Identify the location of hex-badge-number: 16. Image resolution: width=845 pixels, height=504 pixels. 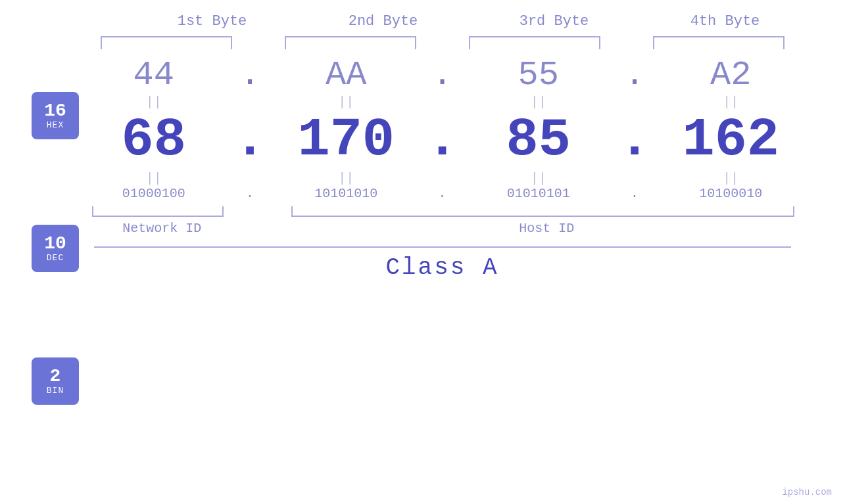
(55, 111).